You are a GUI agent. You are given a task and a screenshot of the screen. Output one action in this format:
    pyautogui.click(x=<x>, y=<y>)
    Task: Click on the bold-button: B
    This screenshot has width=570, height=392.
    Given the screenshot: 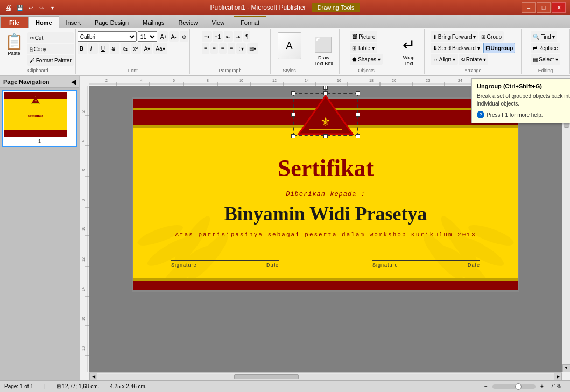 What is the action you would take?
    pyautogui.click(x=82, y=48)
    